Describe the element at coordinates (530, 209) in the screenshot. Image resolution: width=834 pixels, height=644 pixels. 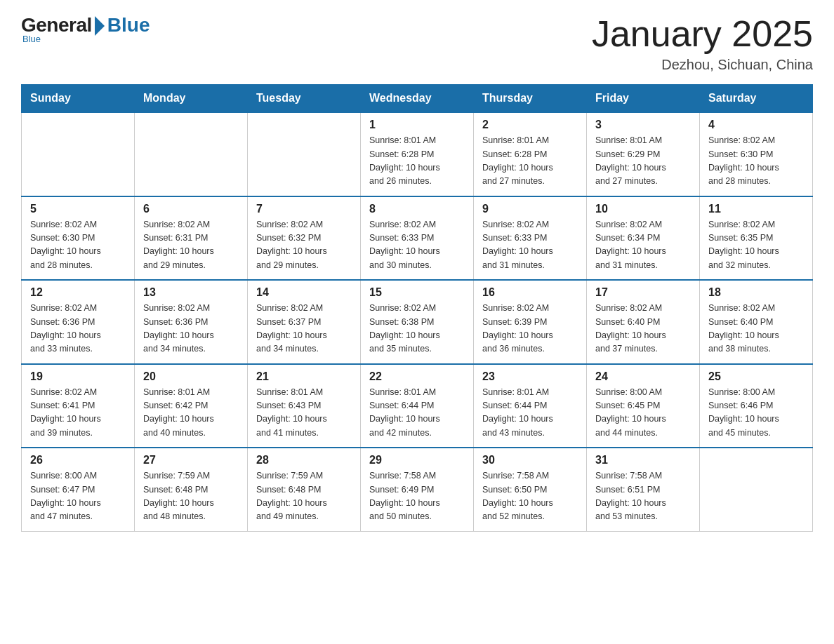
I see `day-number: 9` at that location.